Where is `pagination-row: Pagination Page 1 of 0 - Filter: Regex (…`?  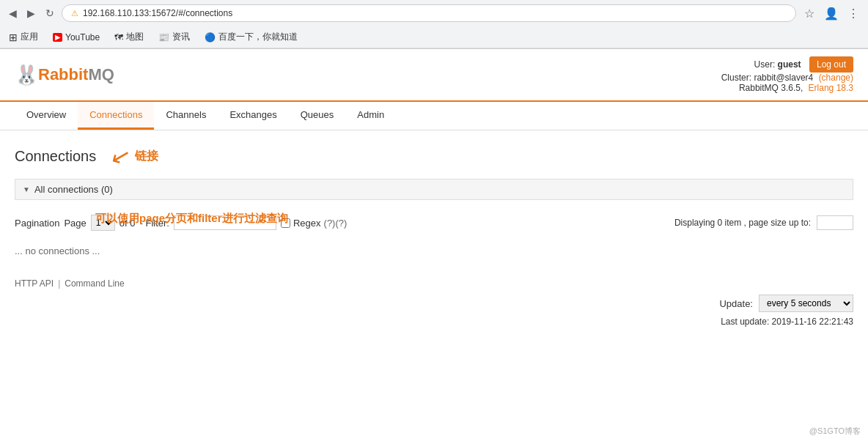
pagination-row: Pagination Page 1 of 0 - Filter: Regex (… is located at coordinates (434, 223).